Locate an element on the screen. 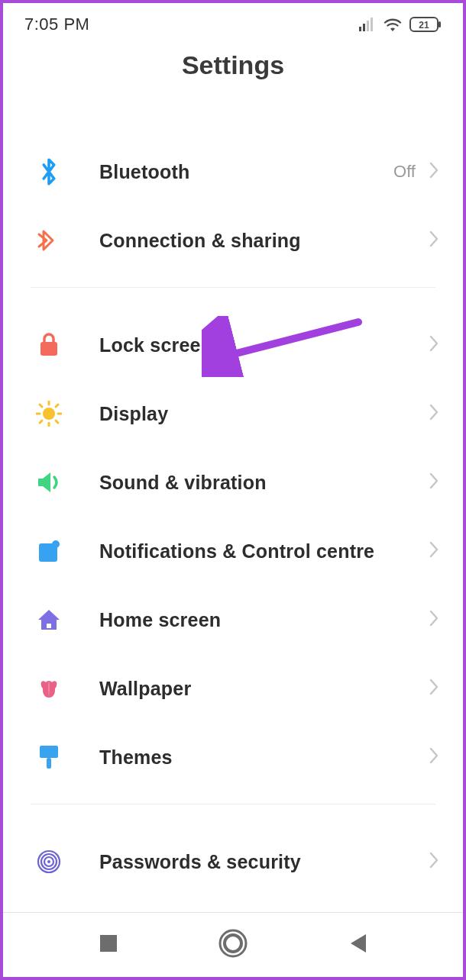  sun-icon is located at coordinates (49, 414).